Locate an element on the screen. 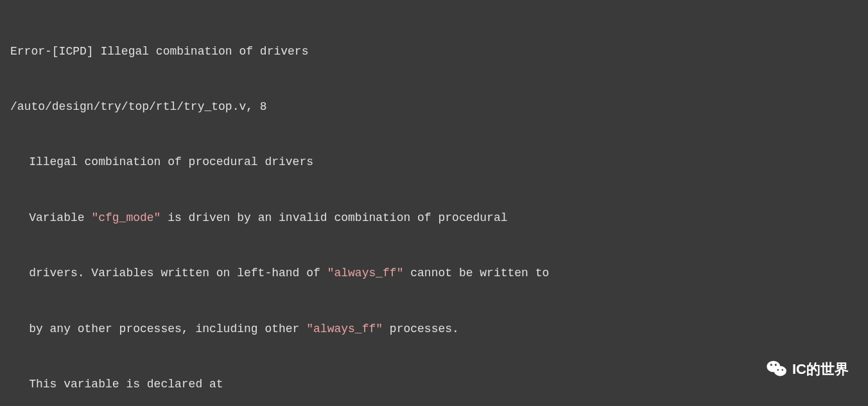 Image resolution: width=868 pixels, height=406 pixels. wechat-icon is located at coordinates (777, 369).